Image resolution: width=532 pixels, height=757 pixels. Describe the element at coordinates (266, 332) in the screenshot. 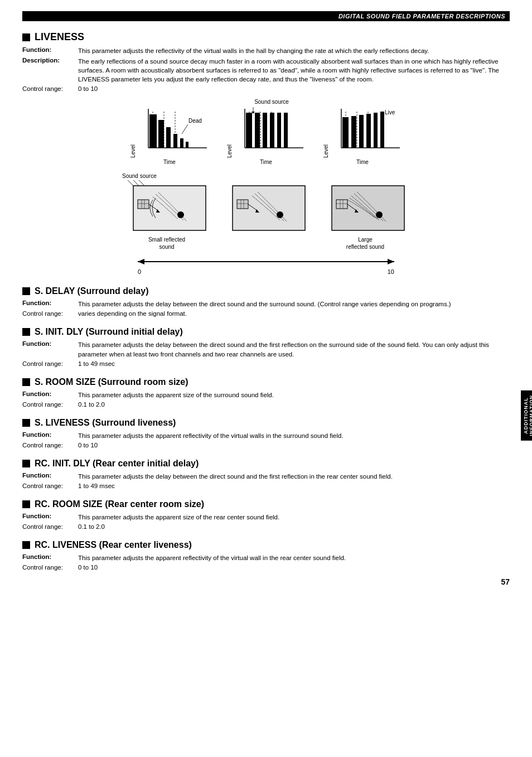

I see `s-init-dly-heading: S. INIT. DLY (Surround initial delay)` at that location.